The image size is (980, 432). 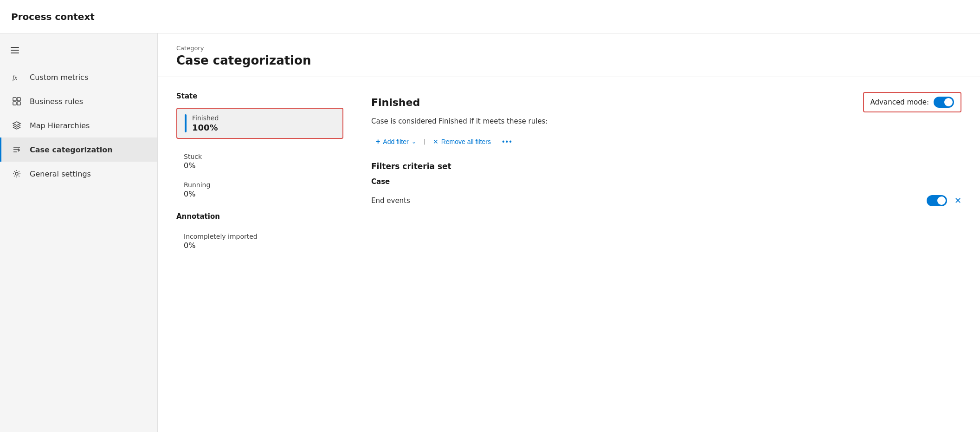 What do you see at coordinates (569, 60) in the screenshot?
I see `page-title: Case categorization` at bounding box center [569, 60].